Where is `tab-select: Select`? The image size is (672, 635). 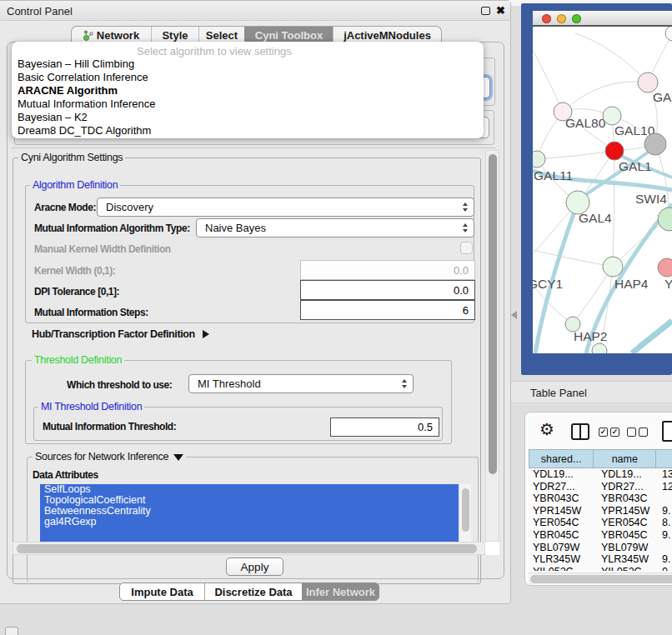 tab-select: Select is located at coordinates (222, 35).